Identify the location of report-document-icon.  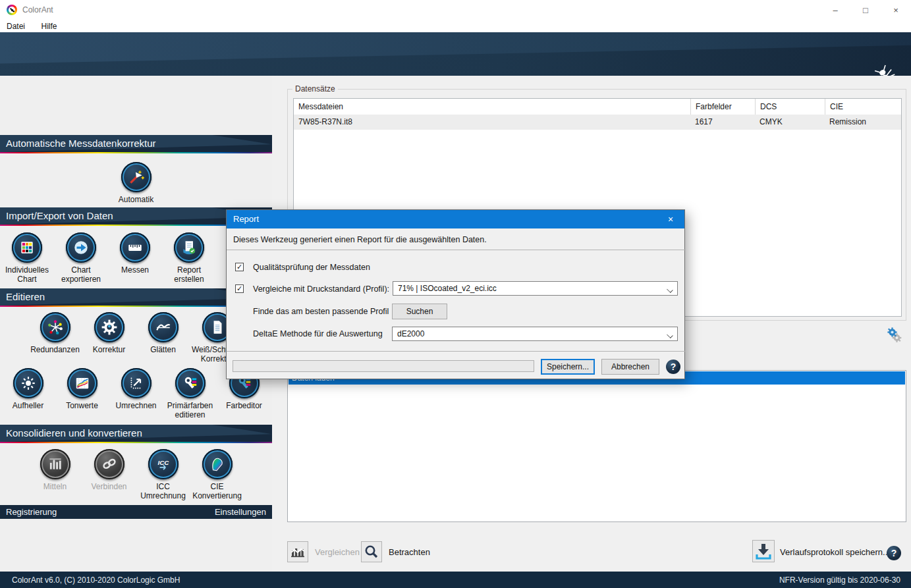
(189, 248).